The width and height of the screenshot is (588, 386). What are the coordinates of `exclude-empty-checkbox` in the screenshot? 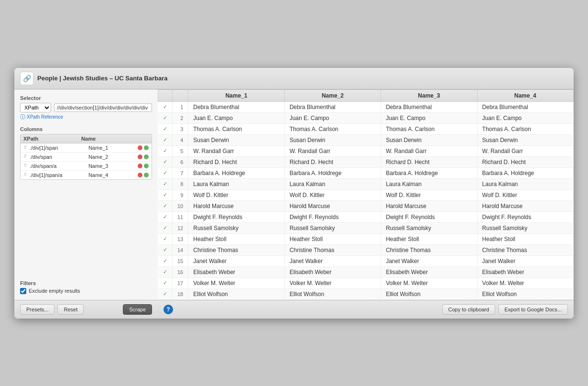 It's located at (23, 291).